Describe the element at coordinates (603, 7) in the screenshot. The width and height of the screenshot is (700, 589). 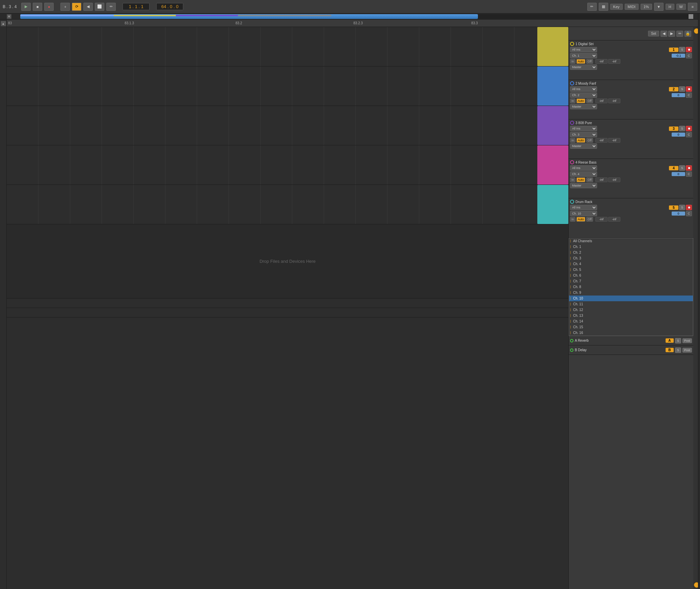
I see `grid-button: ▦` at that location.